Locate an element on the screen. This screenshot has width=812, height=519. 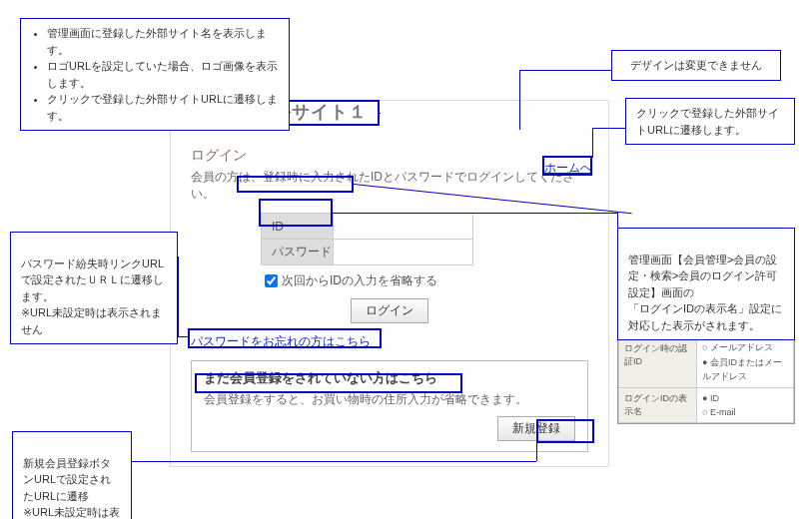
id-input is located at coordinates (402, 227).